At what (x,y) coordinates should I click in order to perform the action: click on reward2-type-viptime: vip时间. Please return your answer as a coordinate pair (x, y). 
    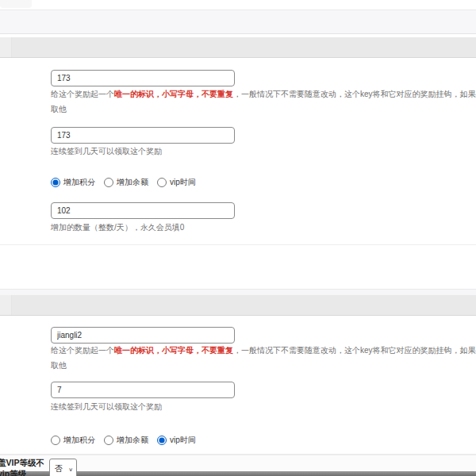
    Looking at the image, I should click on (176, 440).